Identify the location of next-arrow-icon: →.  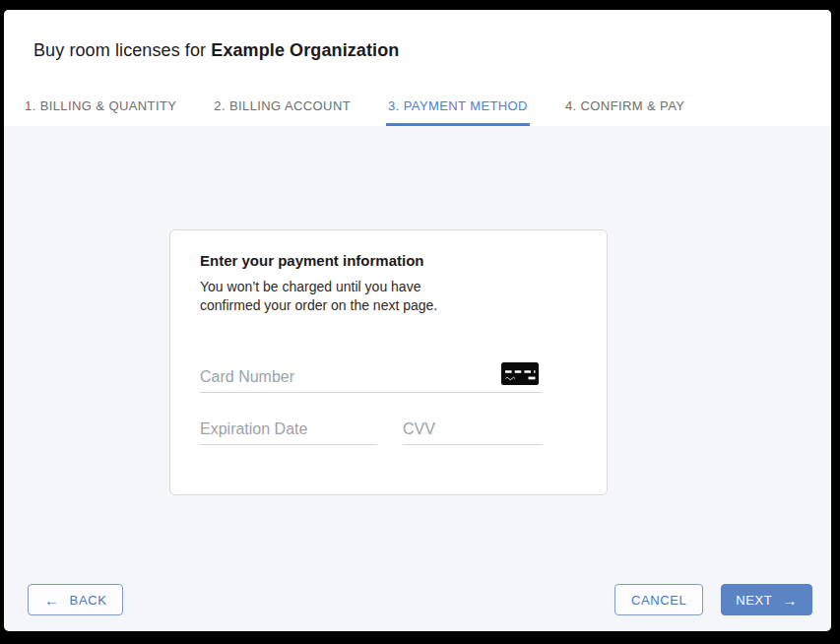
(790, 601).